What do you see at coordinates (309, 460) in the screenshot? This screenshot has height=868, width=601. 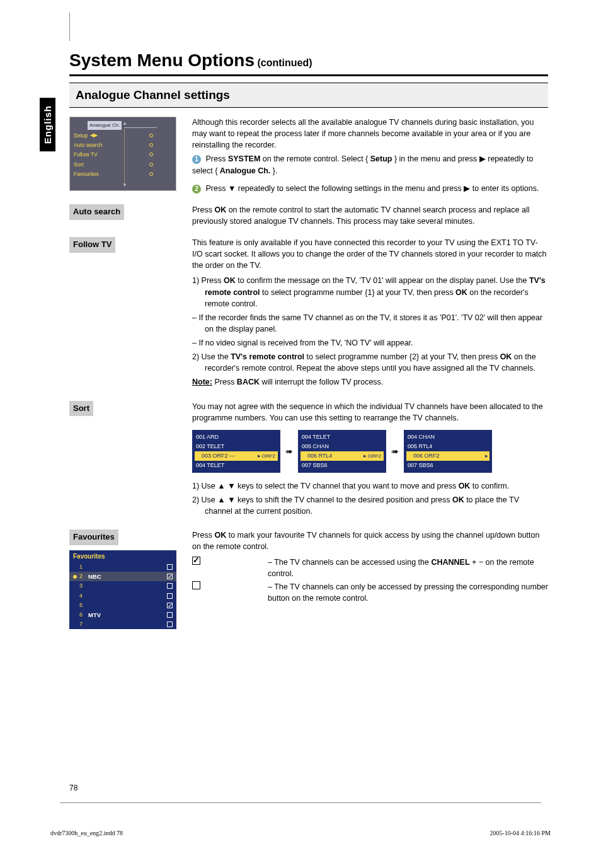 I see `sort-row: Sort You may not agree with the sequence…` at bounding box center [309, 460].